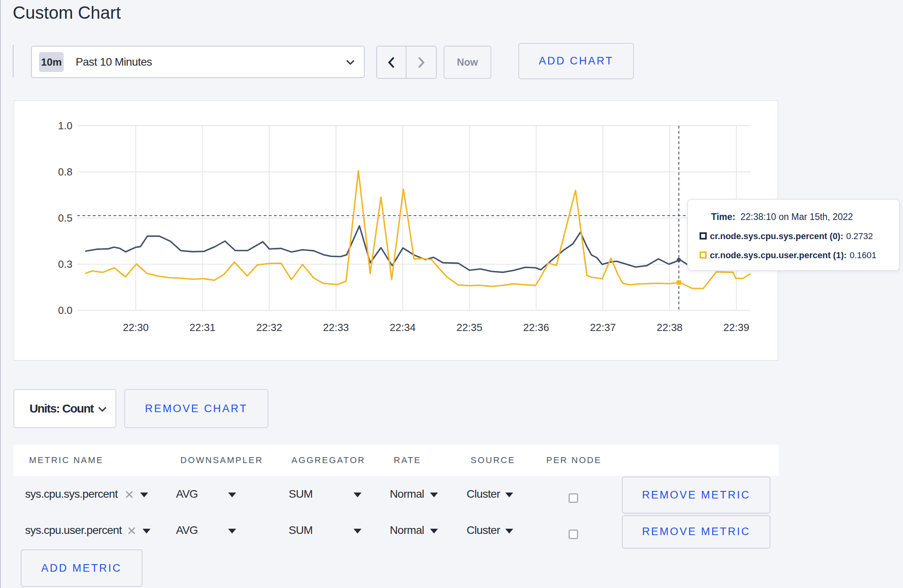 The image size is (903, 588). Describe the element at coordinates (670, 327) in the screenshot. I see `svg-text: 22:38` at that location.